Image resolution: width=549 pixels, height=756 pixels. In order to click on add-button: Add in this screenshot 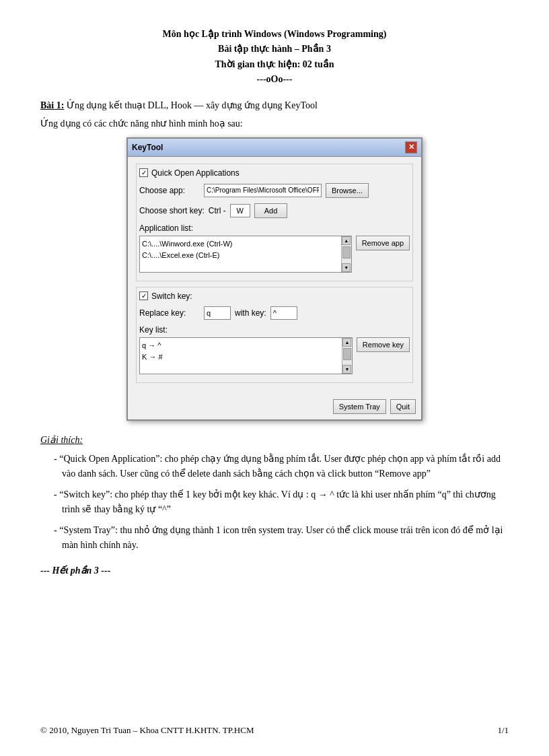, I will do `click(271, 211)`.